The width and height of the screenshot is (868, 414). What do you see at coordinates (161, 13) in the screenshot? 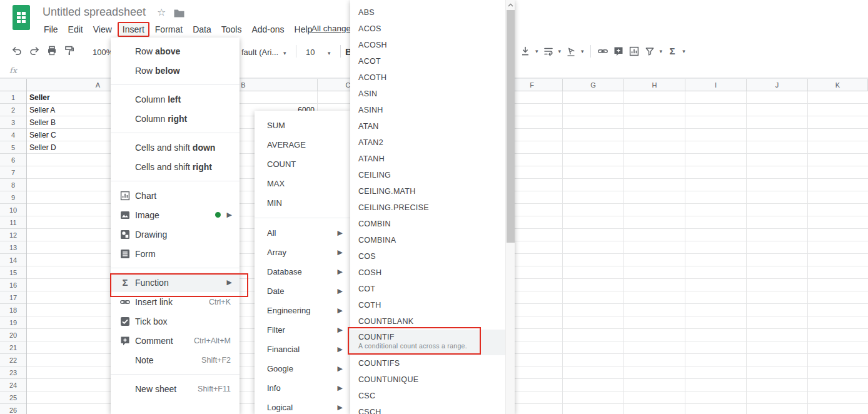
I see `star-icon: ☆` at bounding box center [161, 13].